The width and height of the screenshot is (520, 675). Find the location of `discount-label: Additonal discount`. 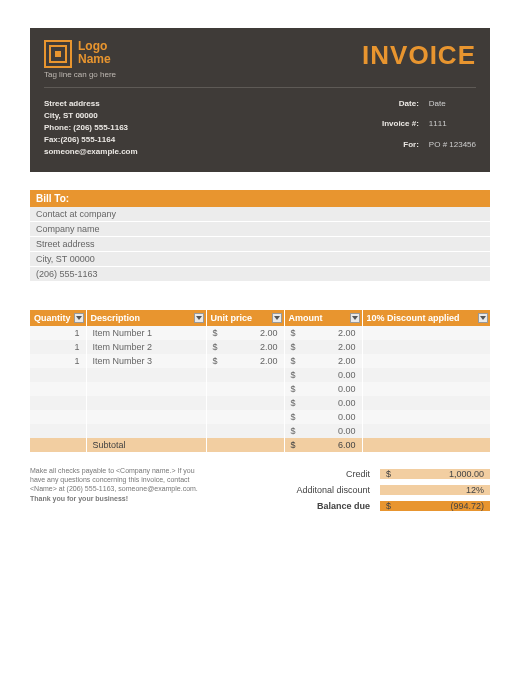

discount-label: Additonal discount is located at coordinates (299, 490).